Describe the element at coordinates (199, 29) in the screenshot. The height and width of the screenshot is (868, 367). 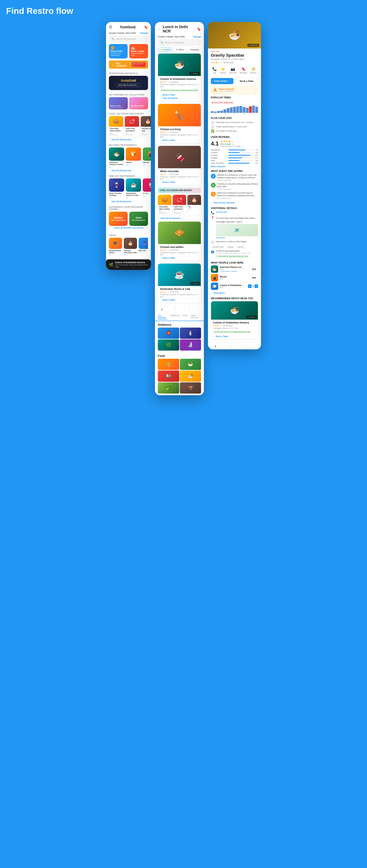
I see `bookmark2-icon: 🔖` at that location.